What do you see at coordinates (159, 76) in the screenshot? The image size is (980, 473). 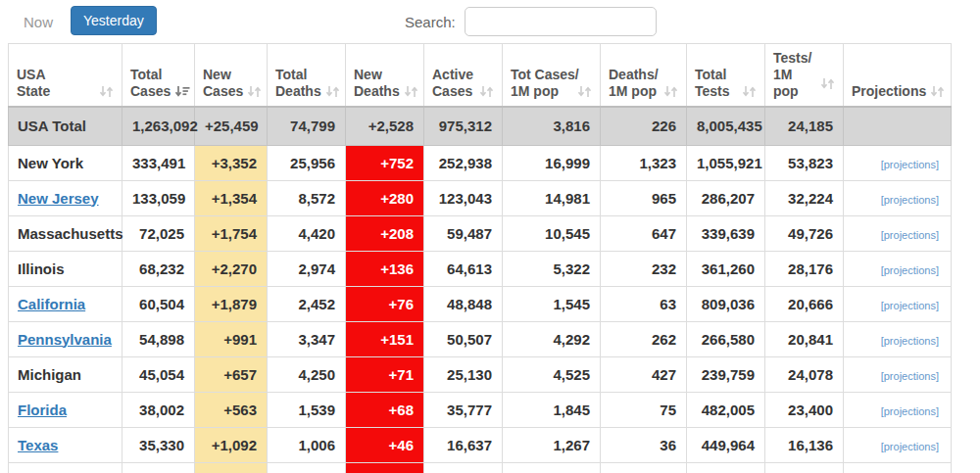 I see `col-header-total-cases: TotalCases` at bounding box center [159, 76].